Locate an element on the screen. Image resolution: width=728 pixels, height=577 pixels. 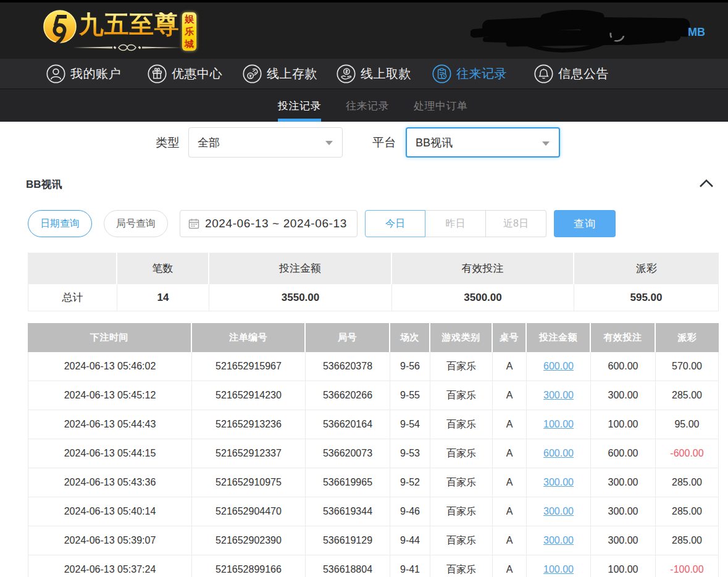
summary-total-label: 总计 is located at coordinates (73, 298).